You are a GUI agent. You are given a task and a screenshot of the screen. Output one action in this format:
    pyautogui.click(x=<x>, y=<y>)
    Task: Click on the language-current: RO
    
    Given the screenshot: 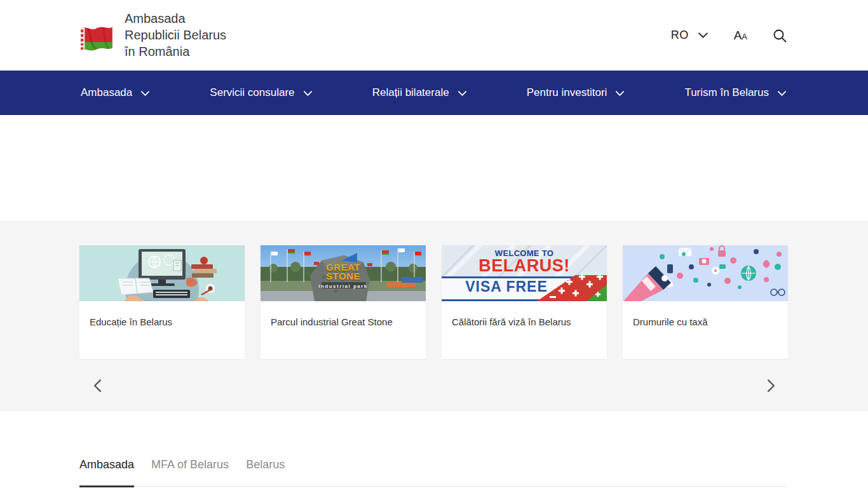 What is the action you would take?
    pyautogui.click(x=680, y=36)
    